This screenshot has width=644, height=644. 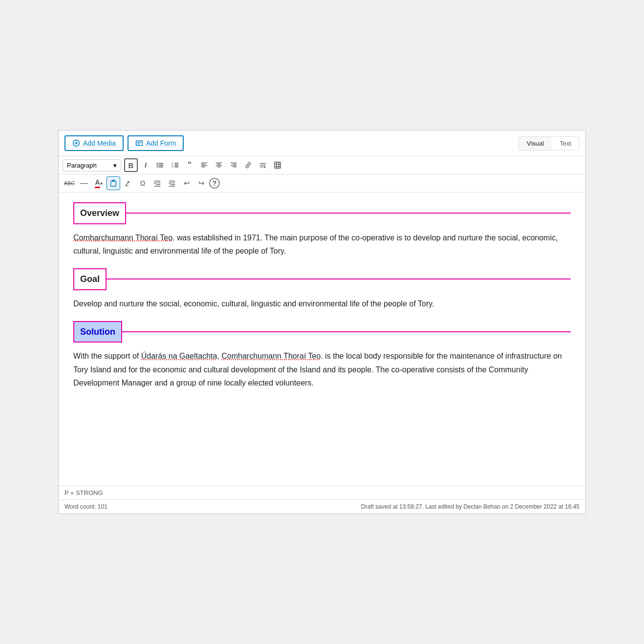 What do you see at coordinates (155, 143) in the screenshot?
I see `add-form-button: Add Form` at bounding box center [155, 143].